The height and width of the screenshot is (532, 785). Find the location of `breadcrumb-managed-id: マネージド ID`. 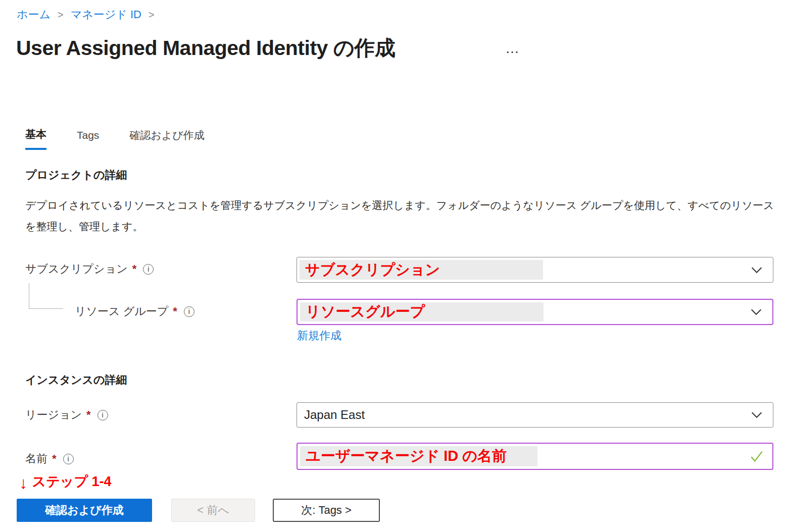

breadcrumb-managed-id: マネージド ID is located at coordinates (106, 15).